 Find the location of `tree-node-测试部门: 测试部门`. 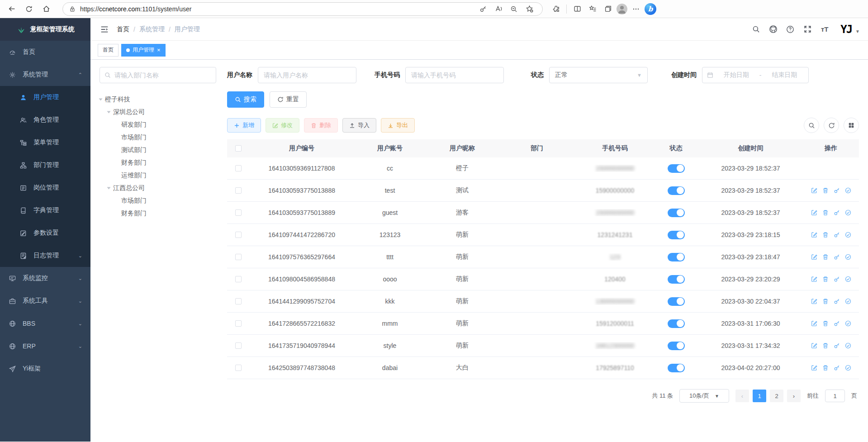

tree-node-测试部门: 测试部门 is located at coordinates (158, 150).